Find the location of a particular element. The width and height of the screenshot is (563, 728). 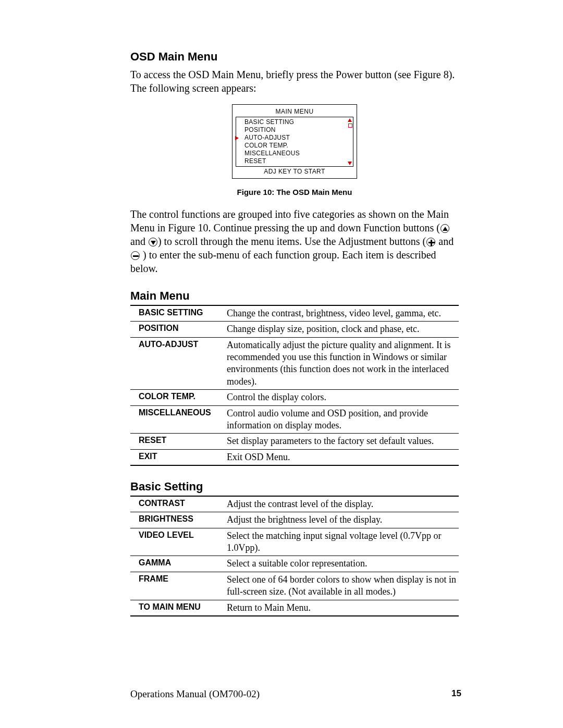

row-description: Automatically adjust the picture quality… is located at coordinates (343, 364).